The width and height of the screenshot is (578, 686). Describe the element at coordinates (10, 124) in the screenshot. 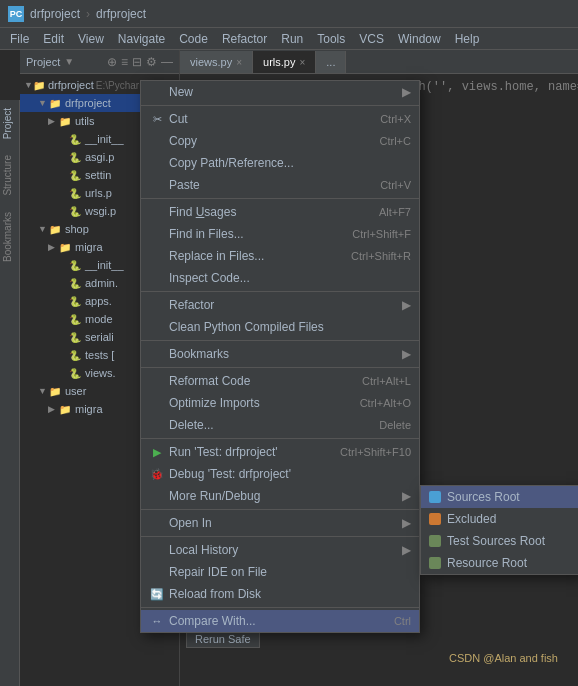

I see `vtab-project: Project` at that location.